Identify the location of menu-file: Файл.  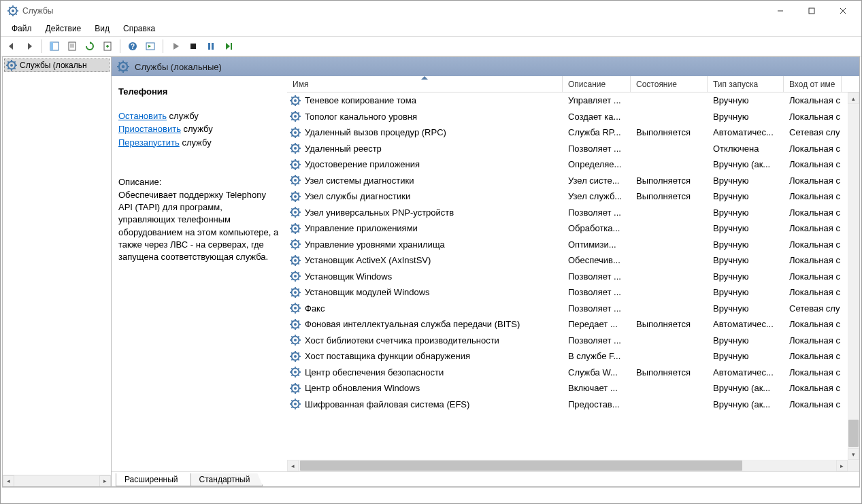
(22, 29).